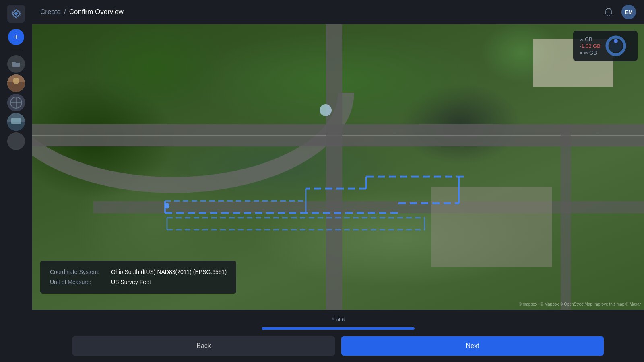 This screenshot has height=362, width=644. I want to click on notification-bell, so click(609, 12).